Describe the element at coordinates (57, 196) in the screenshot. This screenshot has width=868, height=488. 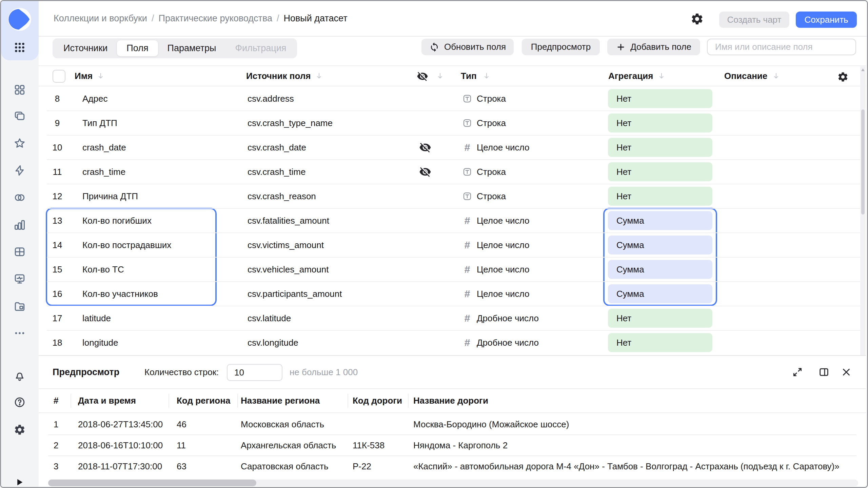
I see `field-row-number: 12` at that location.